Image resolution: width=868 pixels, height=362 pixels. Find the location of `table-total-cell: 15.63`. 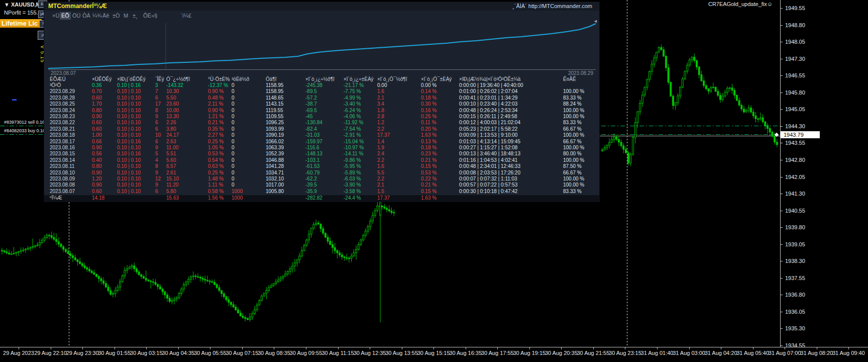

table-total-cell: 15.63 is located at coordinates (173, 198).